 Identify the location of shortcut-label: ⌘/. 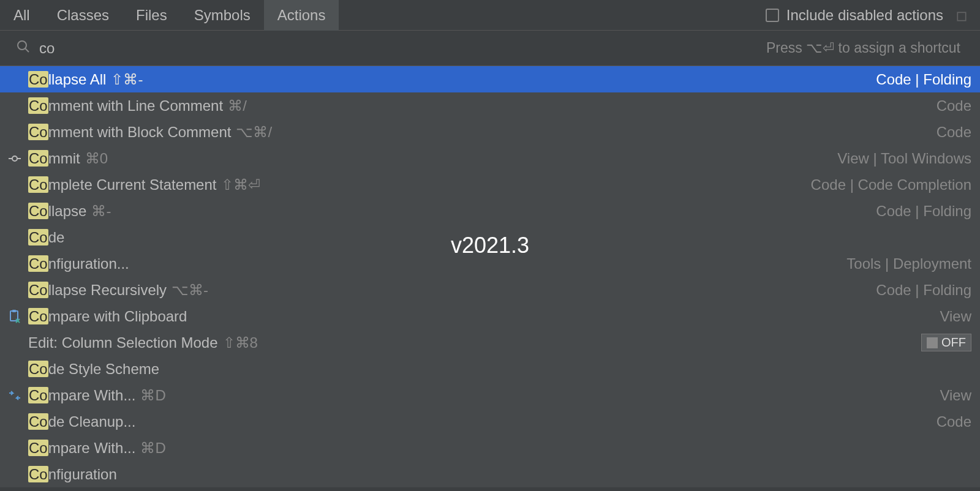
(238, 106).